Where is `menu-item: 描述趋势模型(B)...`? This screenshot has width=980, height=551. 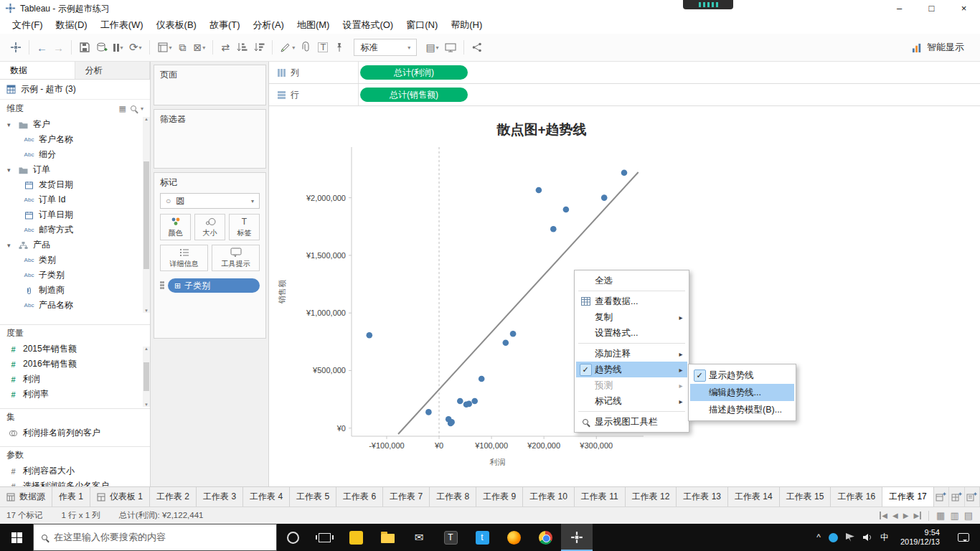 menu-item: 描述趋势模型(B)... is located at coordinates (742, 410).